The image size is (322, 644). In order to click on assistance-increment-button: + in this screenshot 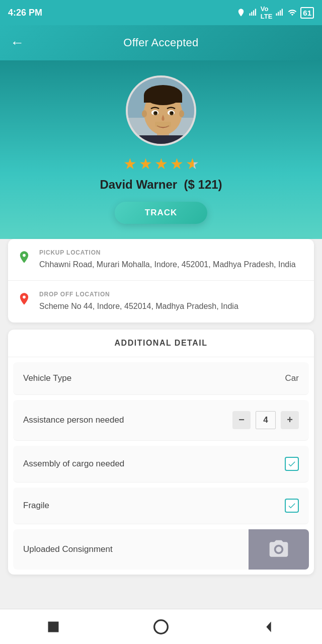, I will do `click(290, 420)`.